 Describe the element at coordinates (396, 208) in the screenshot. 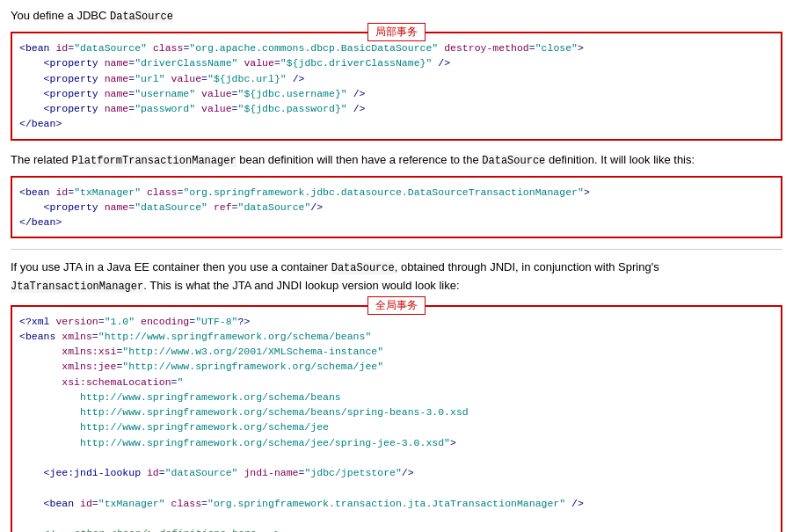

I see `section2-code: <bean id="txManager" class="org.springfr…` at that location.